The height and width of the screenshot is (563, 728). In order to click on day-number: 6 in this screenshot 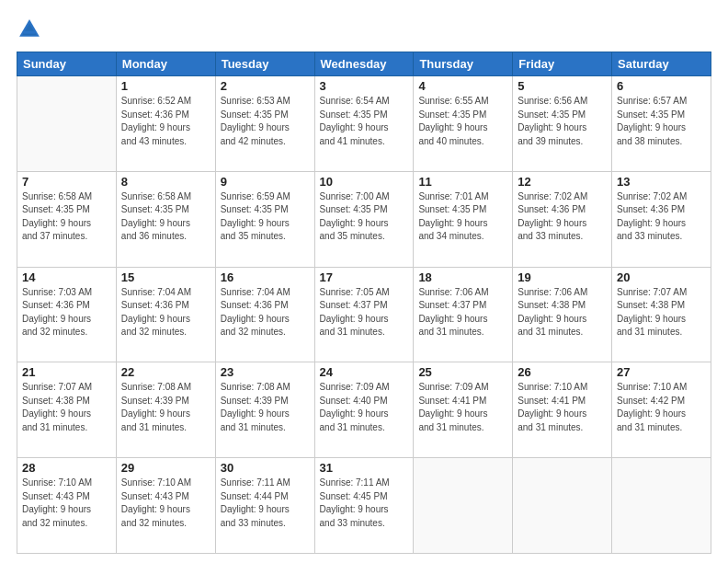, I will do `click(662, 86)`.